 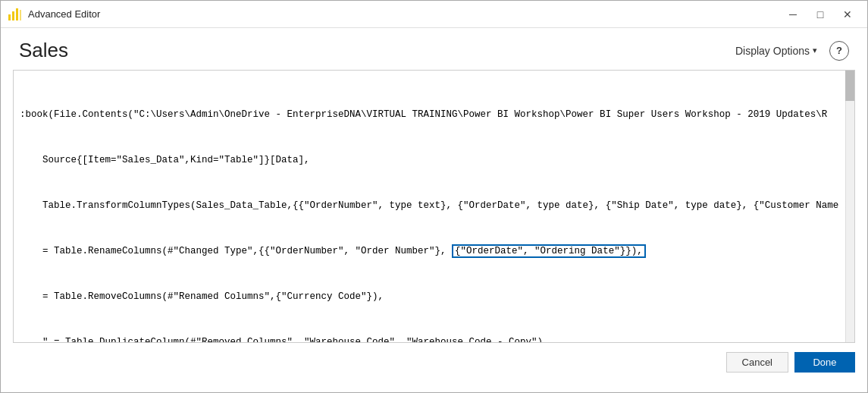 I want to click on display-options-label: Display Options, so click(x=772, y=51).